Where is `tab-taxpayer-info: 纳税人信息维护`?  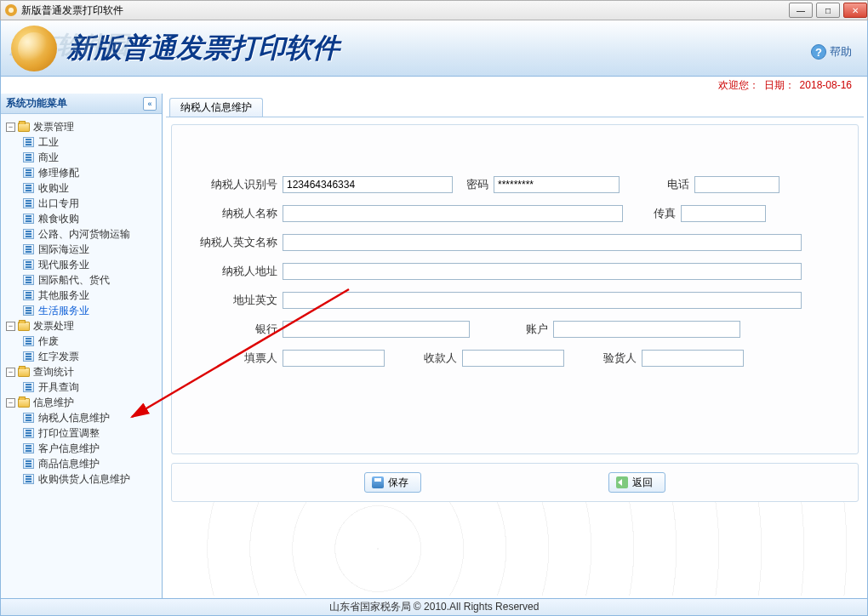
tab-taxpayer-info: 纳税人信息维护 is located at coordinates (216, 107).